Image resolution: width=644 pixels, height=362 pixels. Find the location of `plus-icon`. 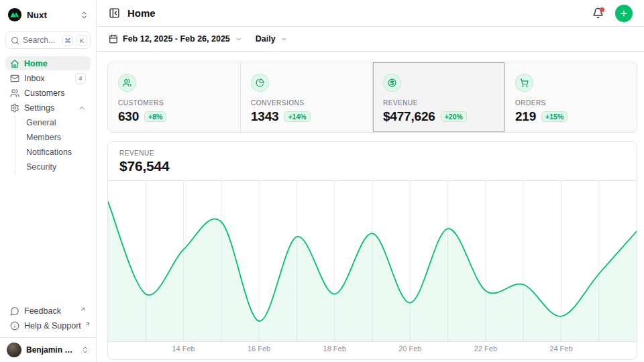

plus-icon is located at coordinates (624, 13).